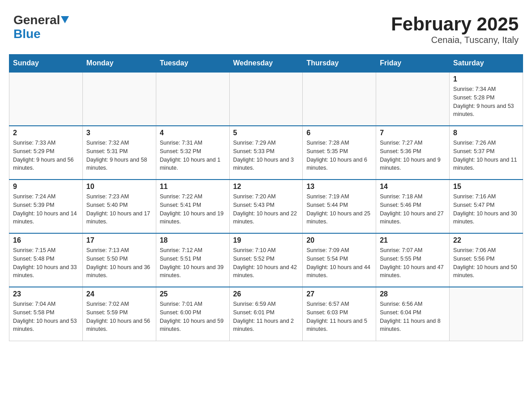 The image size is (532, 411). What do you see at coordinates (413, 210) in the screenshot?
I see `sun-info: Sunrise: 7:18 AMSunset: 5:46 PMDaylight:…` at bounding box center [413, 210].